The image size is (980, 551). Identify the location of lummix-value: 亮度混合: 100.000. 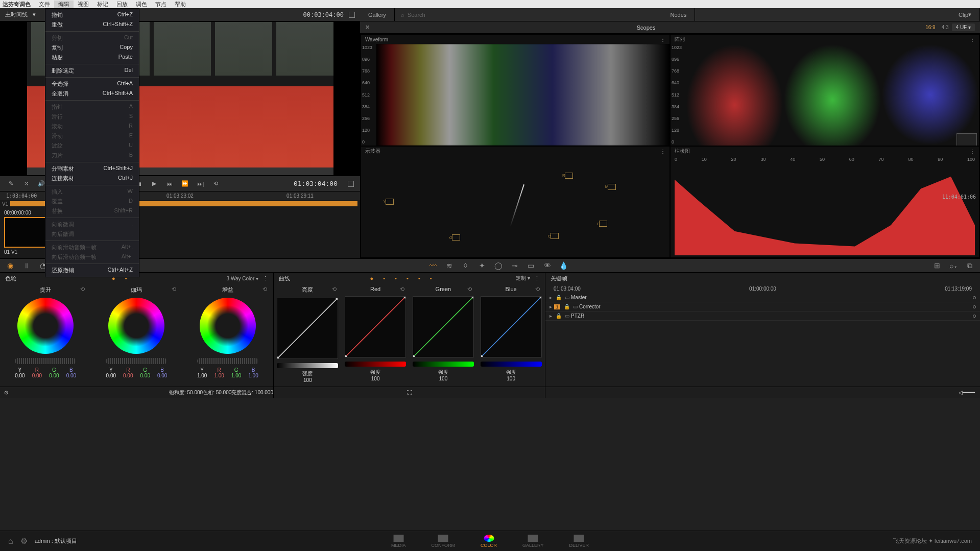
(252, 393).